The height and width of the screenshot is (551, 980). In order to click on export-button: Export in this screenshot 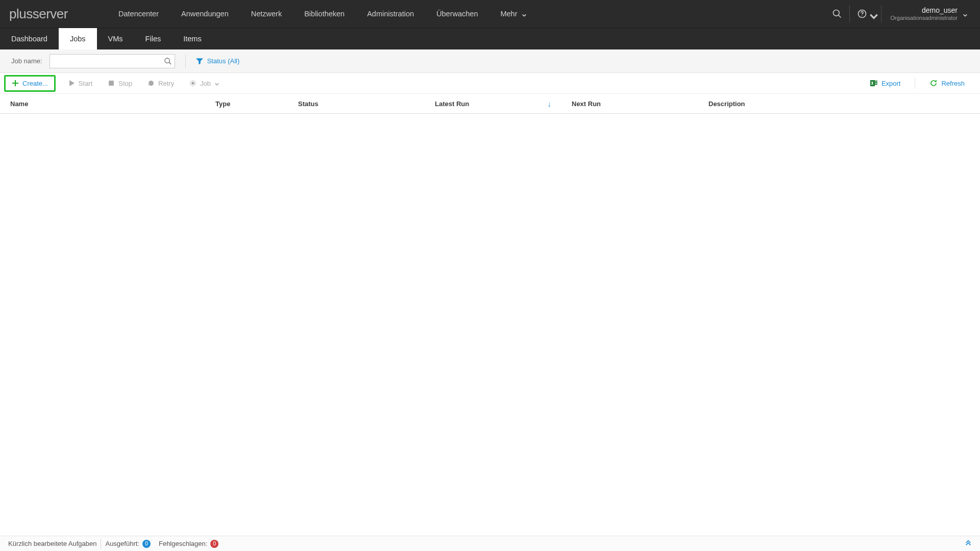, I will do `click(885, 83)`.